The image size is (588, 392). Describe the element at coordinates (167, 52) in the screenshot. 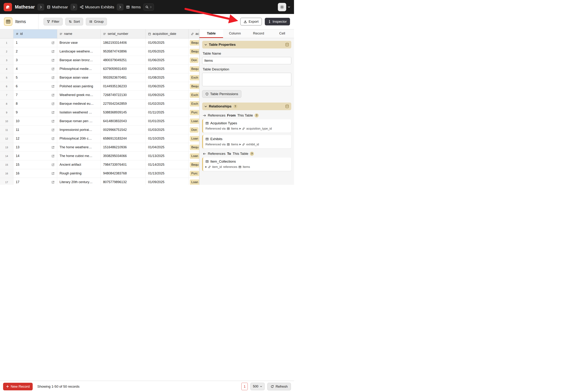

I see `cell-acquisition-date: 01/05/2025` at that location.